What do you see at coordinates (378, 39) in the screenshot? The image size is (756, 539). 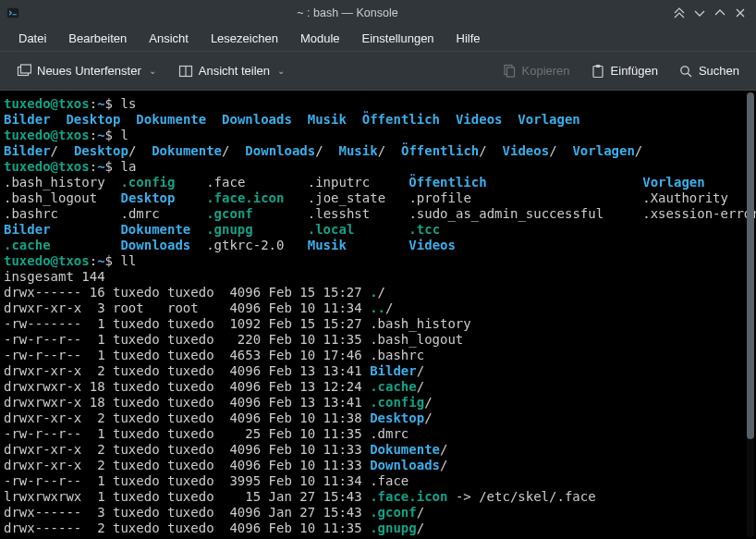 I see `menubar: Datei Bearbeiten Ansicht Lesezeichen Mod…` at bounding box center [378, 39].